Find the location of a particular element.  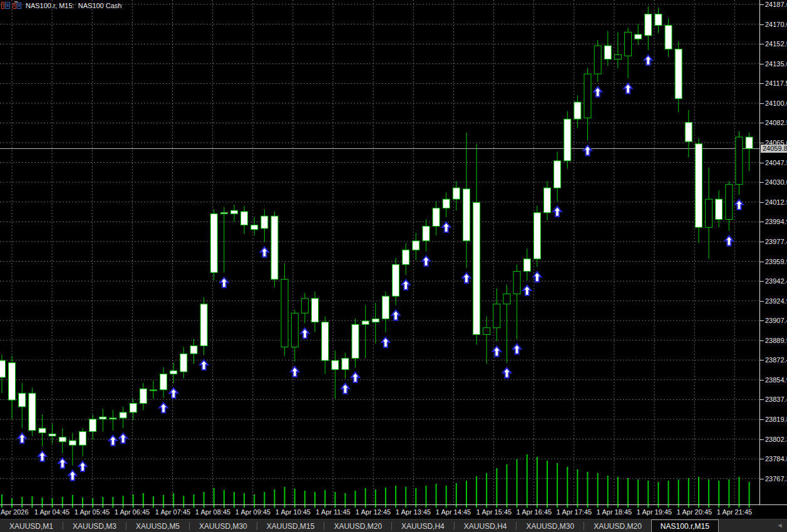

price-axis-label: 23994.9 is located at coordinates (774, 222).